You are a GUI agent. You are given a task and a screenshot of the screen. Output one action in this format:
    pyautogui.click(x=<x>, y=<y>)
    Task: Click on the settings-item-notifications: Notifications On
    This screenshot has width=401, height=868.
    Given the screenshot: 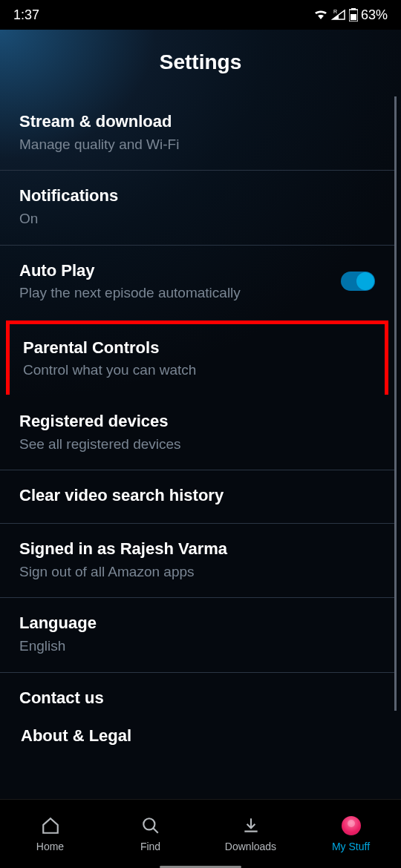 What is the action you would take?
    pyautogui.click(x=198, y=208)
    